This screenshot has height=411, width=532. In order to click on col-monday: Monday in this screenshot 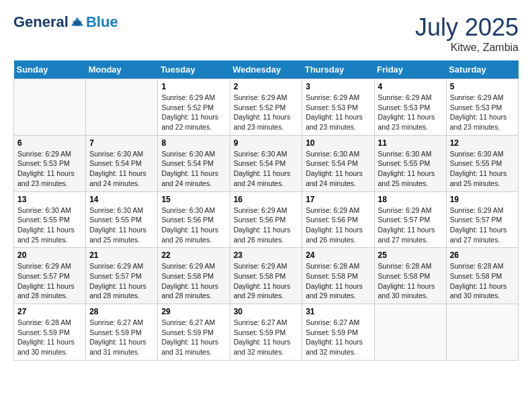, I will do `click(122, 70)`.